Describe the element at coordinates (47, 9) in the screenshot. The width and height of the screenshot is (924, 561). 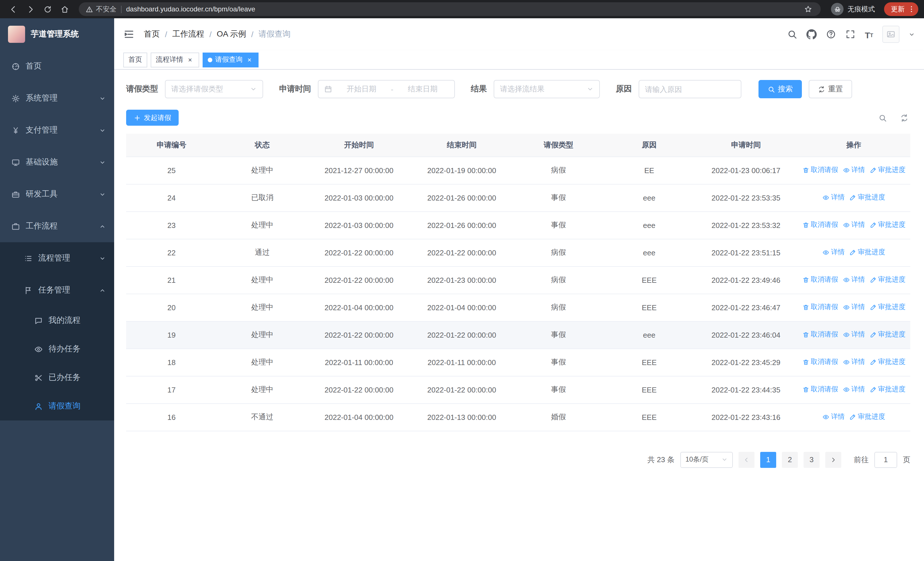
I see `reload-icon` at that location.